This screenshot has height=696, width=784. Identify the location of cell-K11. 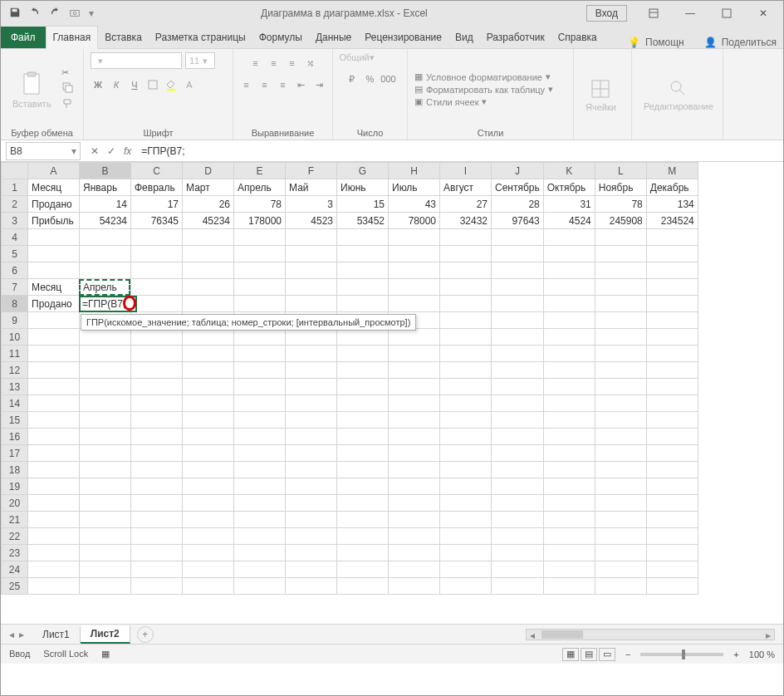
(569, 354).